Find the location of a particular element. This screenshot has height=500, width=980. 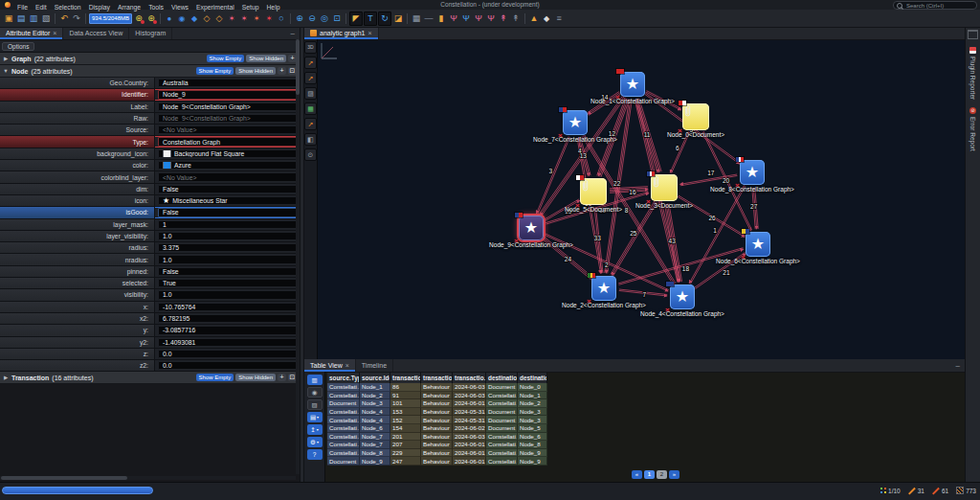

graph-node-node_6: ★×Node_6<Constellation Graph> is located at coordinates (758, 244).